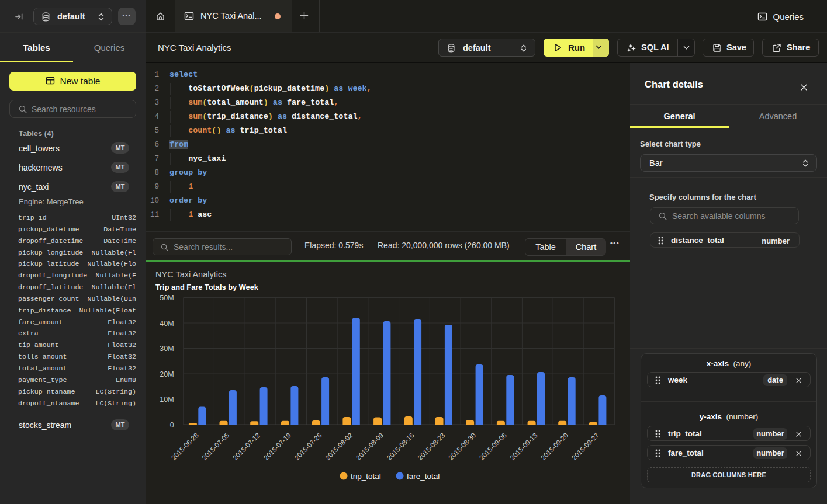 This screenshot has width=827, height=504. I want to click on svg-text: 2015-09-20, so click(555, 446).